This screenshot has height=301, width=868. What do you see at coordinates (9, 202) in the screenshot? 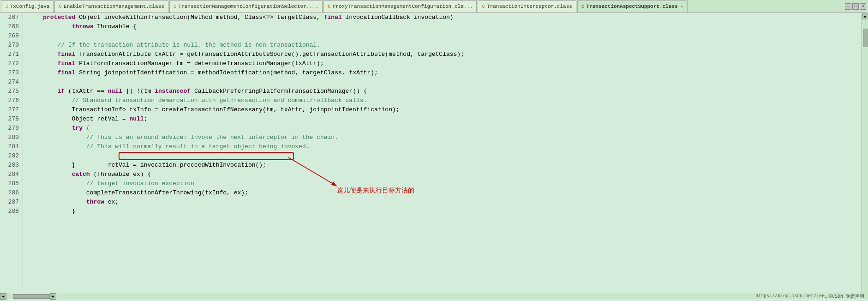
I see `linenum-287: 287` at bounding box center [9, 202].